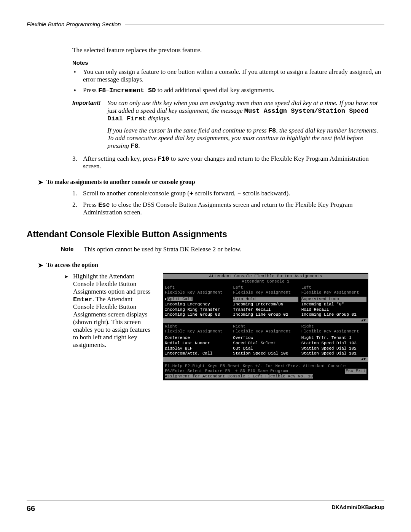 This screenshot has width=411, height=532. What do you see at coordinates (255, 24) in the screenshot?
I see `header-rule` at bounding box center [255, 24].